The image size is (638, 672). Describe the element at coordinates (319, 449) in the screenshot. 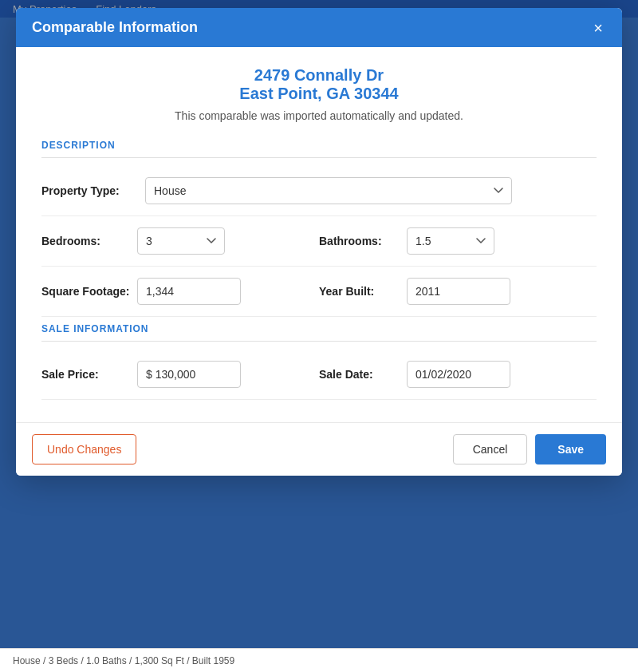

I see `modal-footer: Undo Changes Cancel Save` at that location.